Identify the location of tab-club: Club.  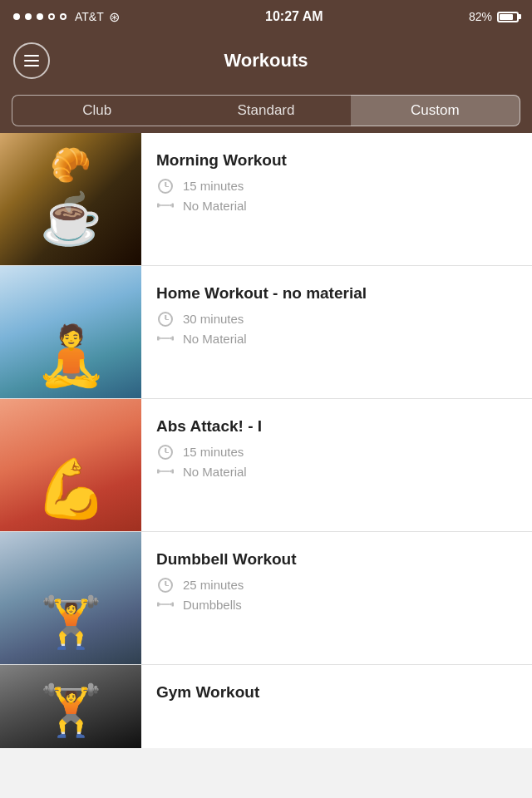
(96, 111).